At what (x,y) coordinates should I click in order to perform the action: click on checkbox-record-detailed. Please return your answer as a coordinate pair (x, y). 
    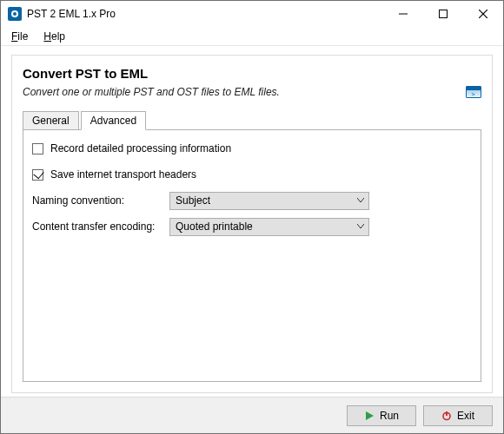
    Looking at the image, I should click on (38, 149).